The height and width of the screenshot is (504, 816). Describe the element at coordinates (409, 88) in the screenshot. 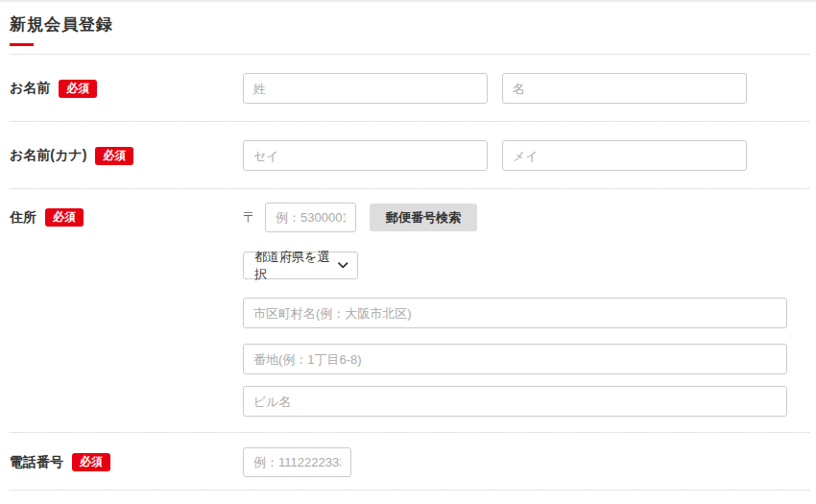

I see `name-row: お名前 必須` at that location.